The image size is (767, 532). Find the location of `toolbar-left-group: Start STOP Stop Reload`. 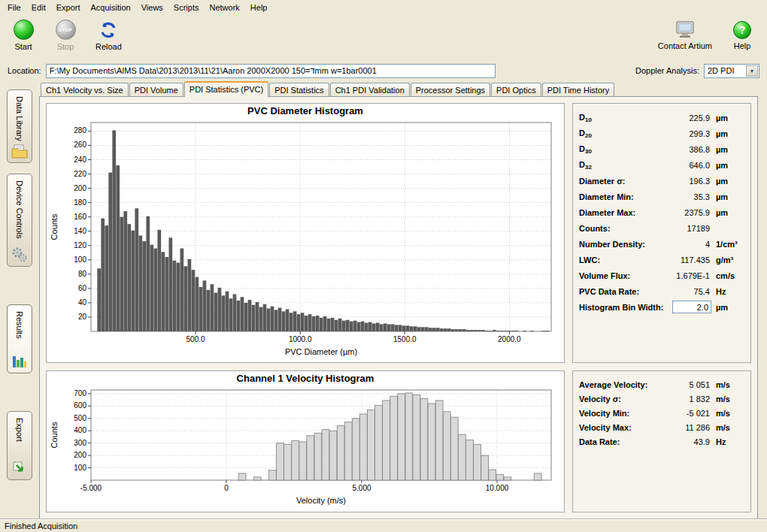

toolbar-left-group: Start STOP Stop Reload is located at coordinates (66, 35).